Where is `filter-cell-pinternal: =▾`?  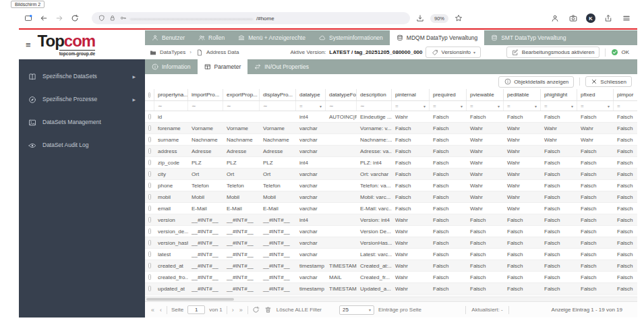
filter-cell-pinternal: =▾ is located at coordinates (411, 106).